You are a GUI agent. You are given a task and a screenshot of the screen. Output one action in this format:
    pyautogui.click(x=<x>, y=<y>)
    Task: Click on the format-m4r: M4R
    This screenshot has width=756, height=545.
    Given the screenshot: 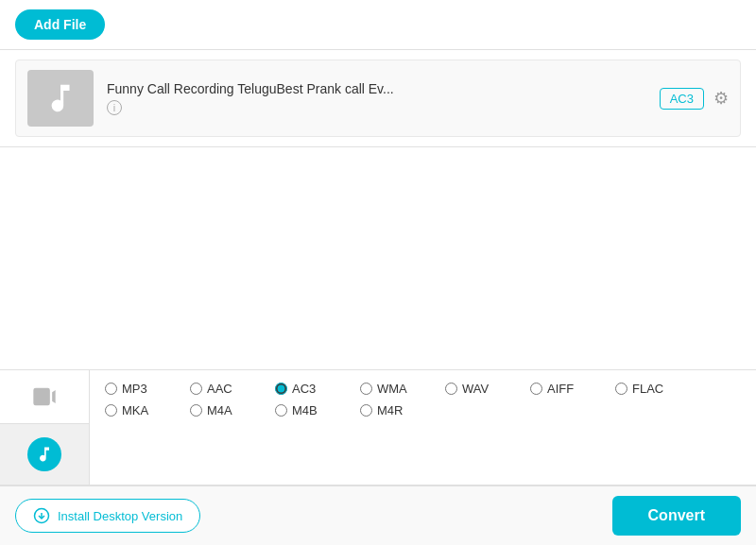 What is the action you would take?
    pyautogui.click(x=403, y=410)
    